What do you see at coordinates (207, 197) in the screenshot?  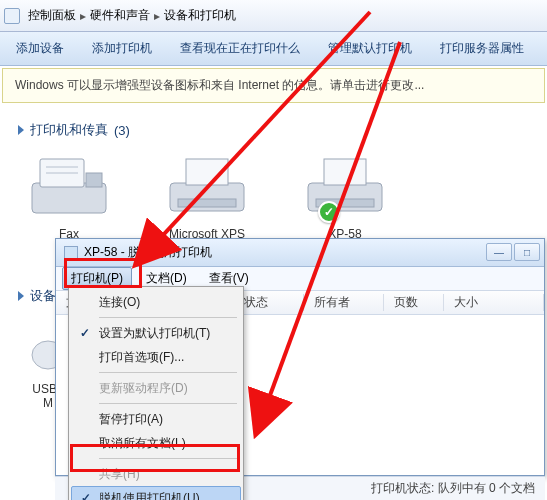 I see `device-xps: Microsoft XPS` at bounding box center [207, 197].